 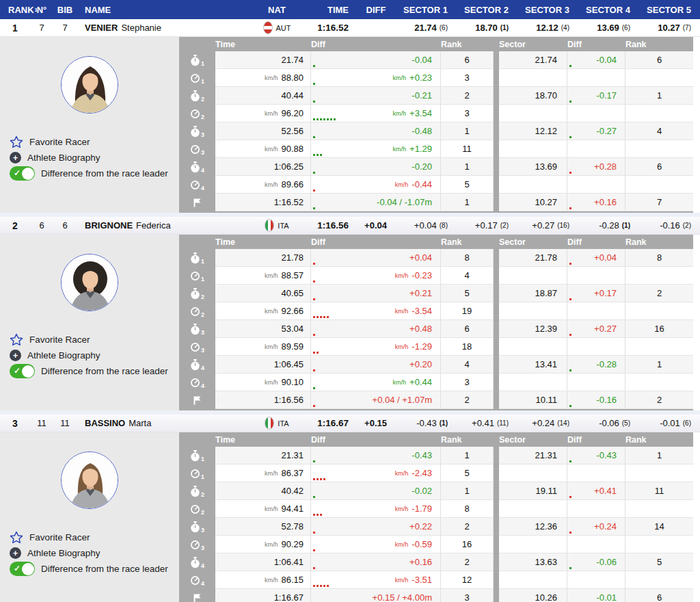 I want to click on sector-rank, so click(x=659, y=185).